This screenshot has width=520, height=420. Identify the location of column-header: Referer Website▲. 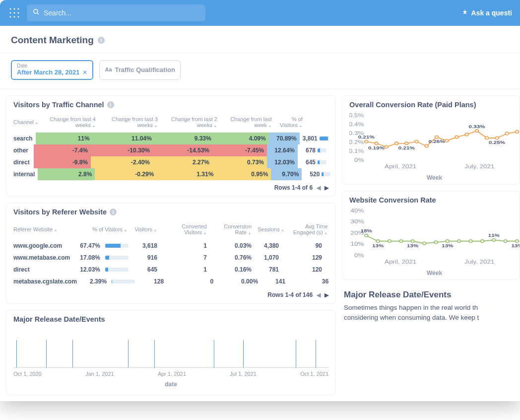
(40, 229).